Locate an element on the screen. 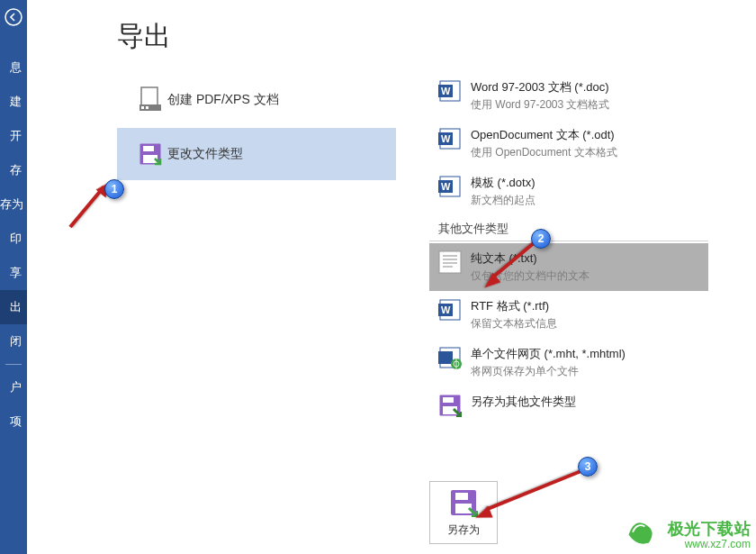  sidebar-item-share: 享 is located at coordinates (14, 273).